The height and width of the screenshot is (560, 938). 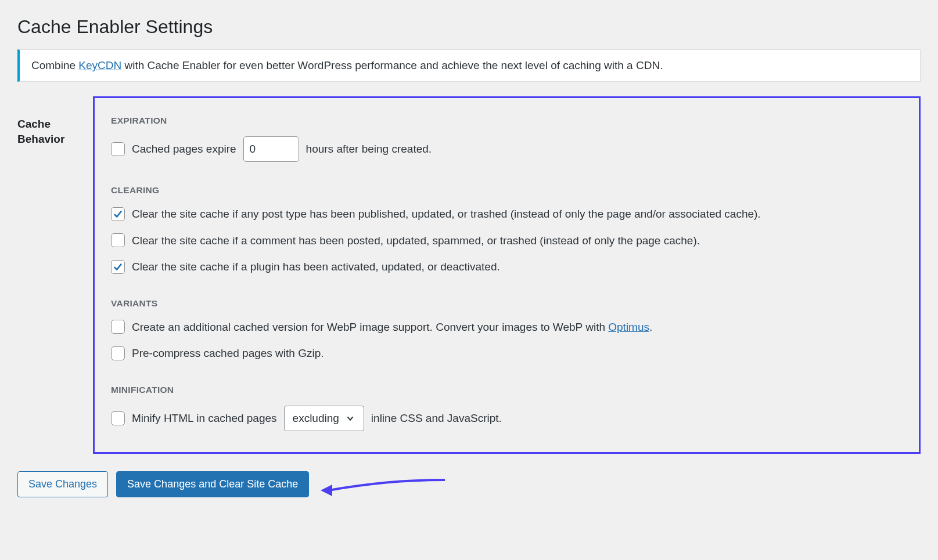 I want to click on annotation-arrow, so click(x=384, y=484).